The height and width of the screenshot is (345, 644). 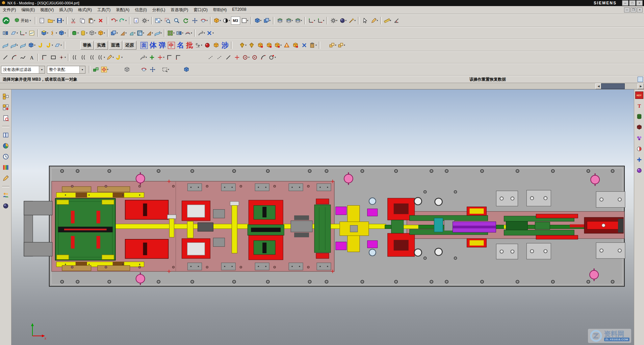 What do you see at coordinates (23, 45) in the screenshot?
I see `face-analysis-icon` at bounding box center [23, 45].